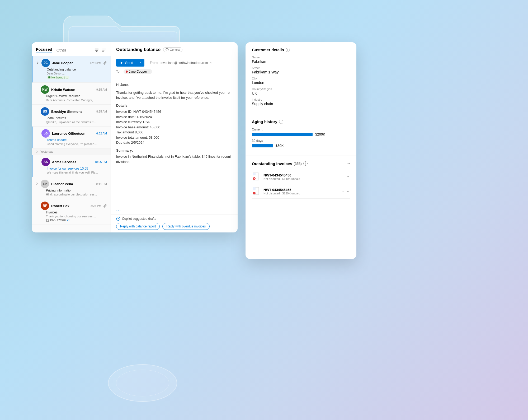 Image resolution: width=528 pixels, height=420 pixels. I want to click on invoices-count: (358), so click(298, 164).